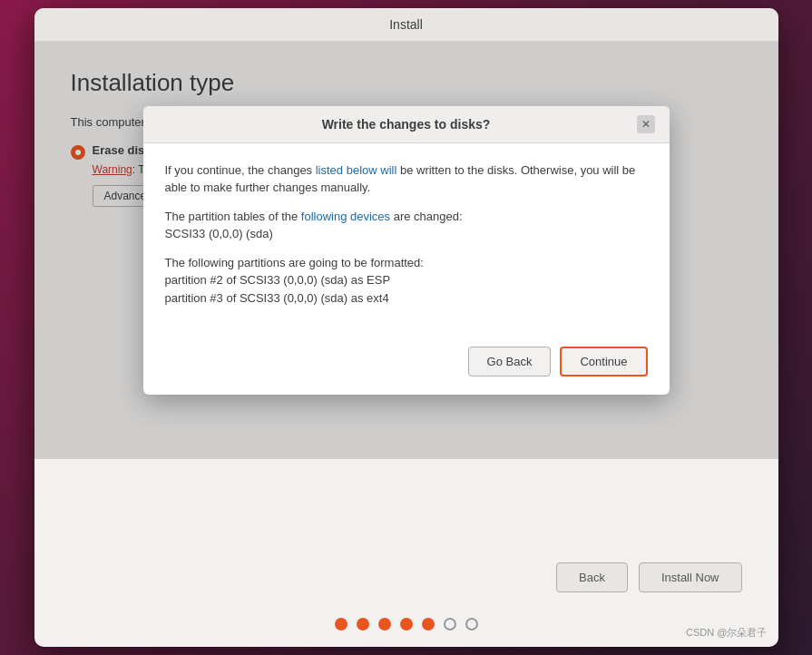  I want to click on dialog-paragraph3: The following partitions are going to be…, so click(406, 281).